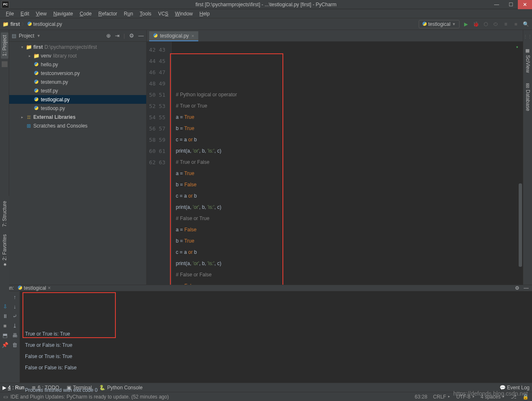 The image size is (532, 401). I want to click on folder-icon: ▤, so click(14, 36).